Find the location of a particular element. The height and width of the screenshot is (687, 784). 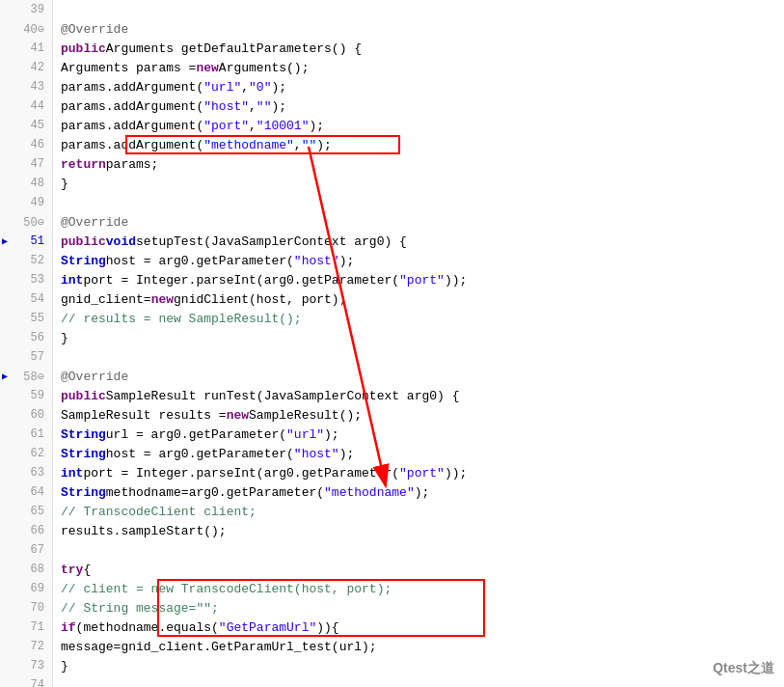

line-number-61: 61 is located at coordinates (26, 434).